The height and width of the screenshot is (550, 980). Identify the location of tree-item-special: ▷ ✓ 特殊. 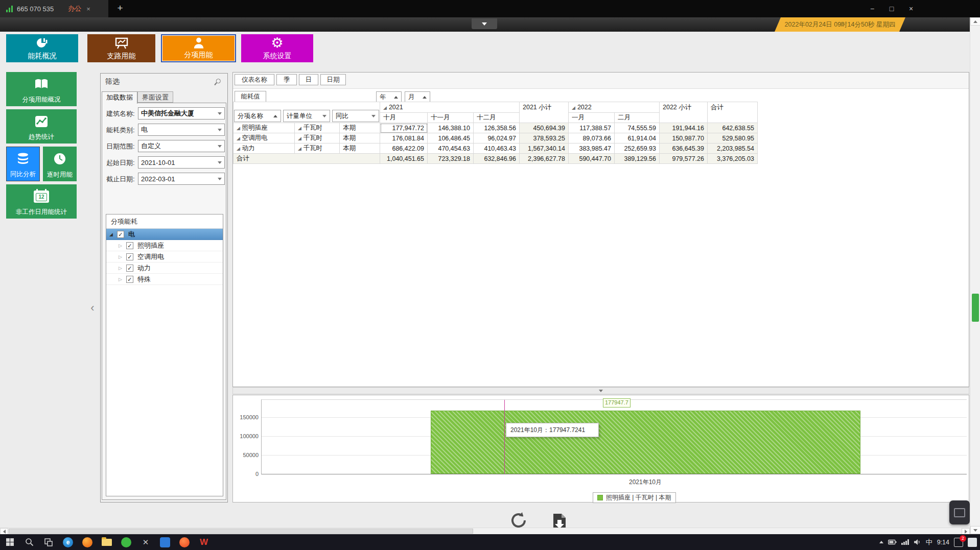
(165, 279).